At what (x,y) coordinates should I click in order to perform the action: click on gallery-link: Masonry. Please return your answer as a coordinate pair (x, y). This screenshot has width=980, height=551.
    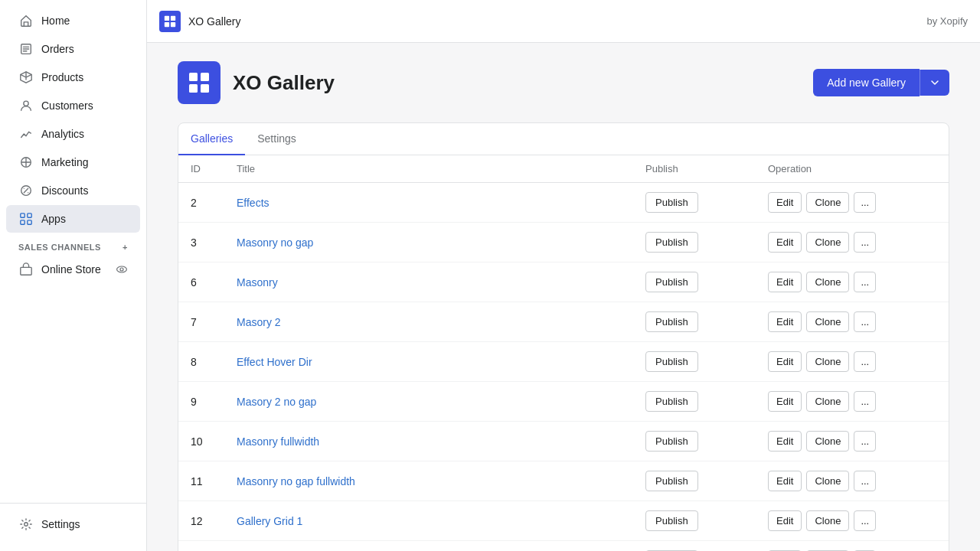
    Looking at the image, I should click on (257, 282).